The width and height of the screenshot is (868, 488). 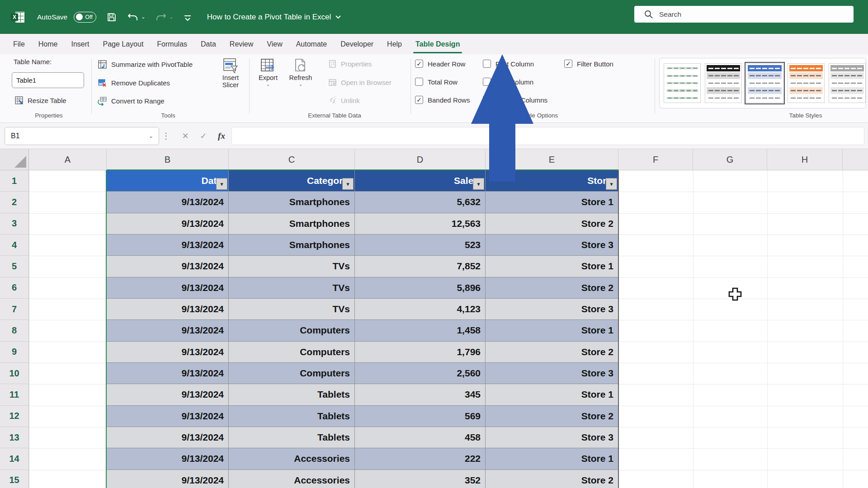 What do you see at coordinates (420, 224) in the screenshot?
I see `table-cell: 12,563` at bounding box center [420, 224].